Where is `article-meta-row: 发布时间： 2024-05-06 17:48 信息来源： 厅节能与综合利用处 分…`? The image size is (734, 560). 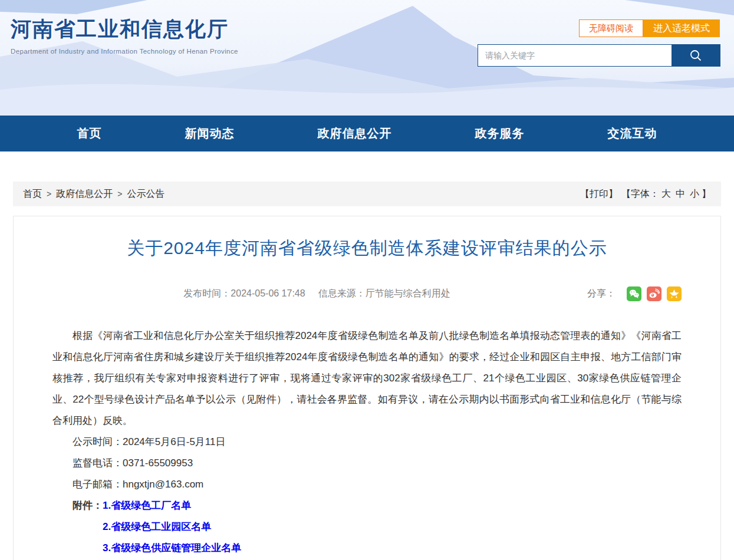
article-meta-row: 发布时间： 2024-05-06 17:48 信息来源： 厅节能与综合利用处 分… is located at coordinates (367, 294).